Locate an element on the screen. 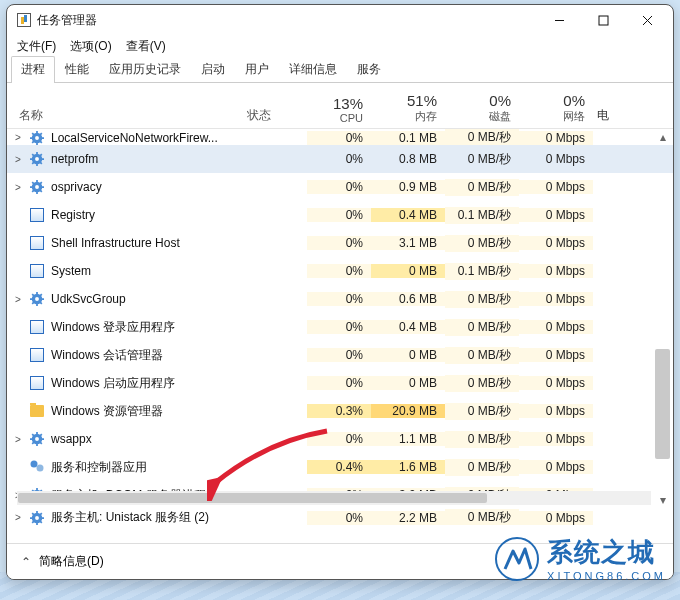  tab-2: 应用历史记录 is located at coordinates (145, 69).